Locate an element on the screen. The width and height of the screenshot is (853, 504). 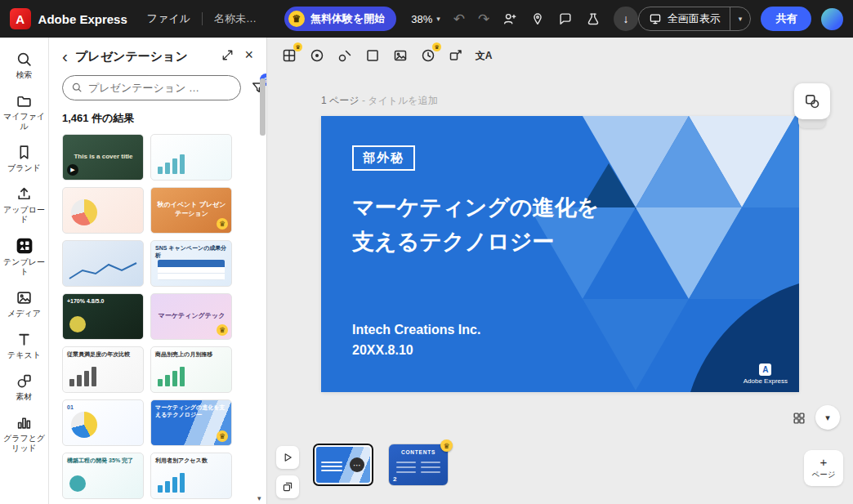
folder-icon is located at coordinates (25, 101).